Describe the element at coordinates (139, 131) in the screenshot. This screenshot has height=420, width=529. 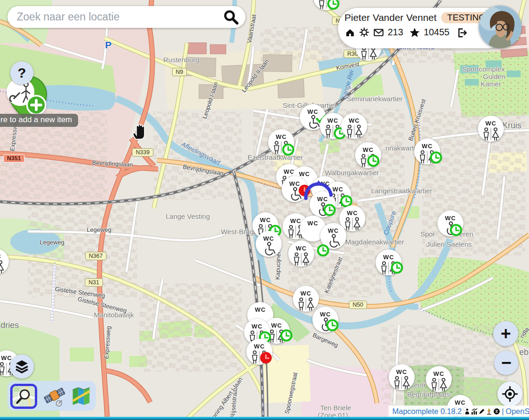
I see `hand-cursor-icon` at that location.